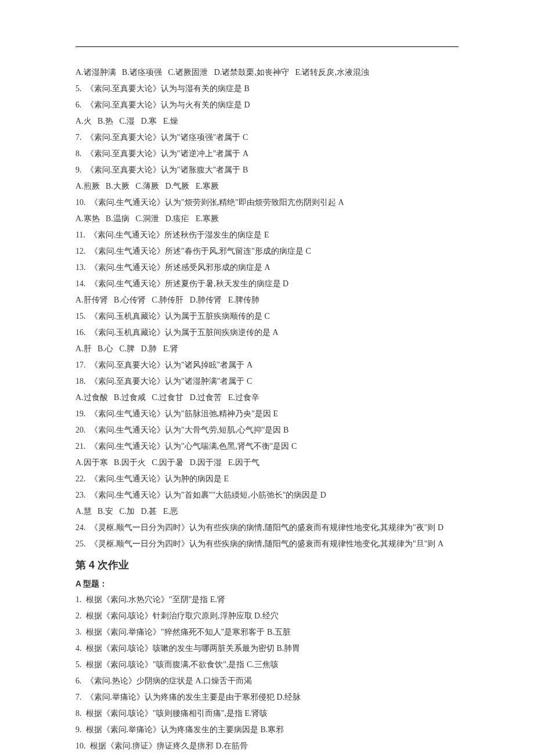  What do you see at coordinates (267, 251) in the screenshot?
I see `text-line: 12. 《素问.生气通天论》所述"春伤于风,邪气留连"形成的病症是 C` at bounding box center [267, 251].